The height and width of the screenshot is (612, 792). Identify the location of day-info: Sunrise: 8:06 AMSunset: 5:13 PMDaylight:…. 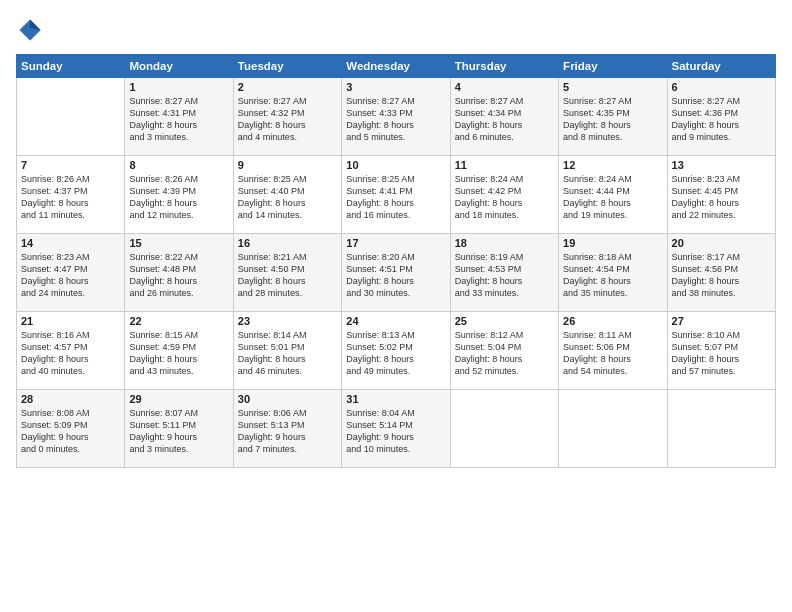
(288, 432).